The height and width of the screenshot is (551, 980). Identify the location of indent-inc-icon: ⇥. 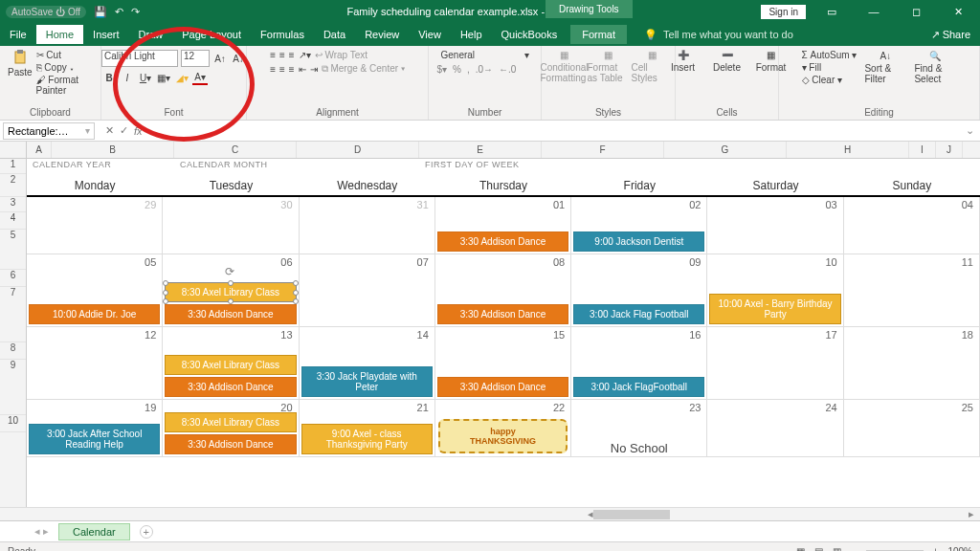
(314, 69).